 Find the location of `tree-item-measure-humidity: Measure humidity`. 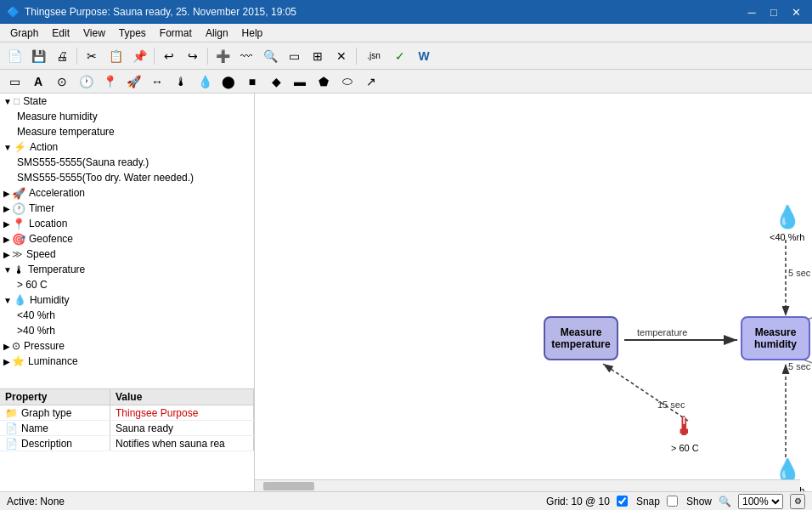

tree-item-measure-humidity: Measure humidity is located at coordinates (127, 116).